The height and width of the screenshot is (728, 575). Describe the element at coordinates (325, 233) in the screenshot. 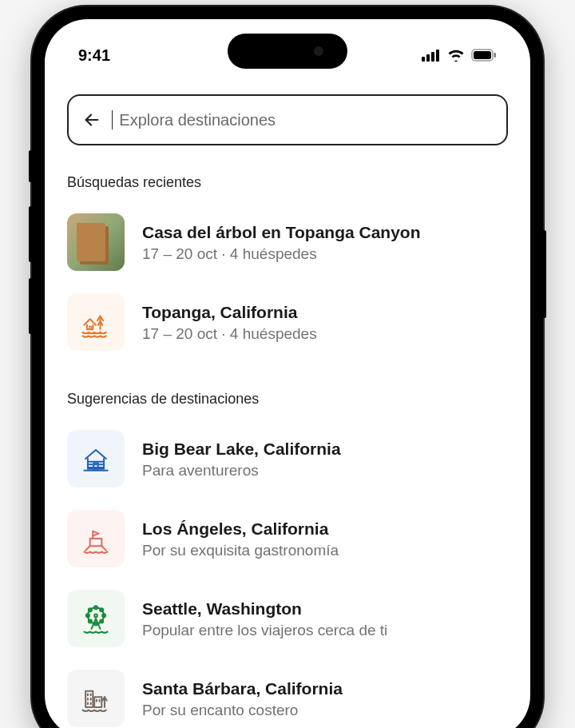

I see `item-title: Casa del árbol en Topanga Canyon` at that location.